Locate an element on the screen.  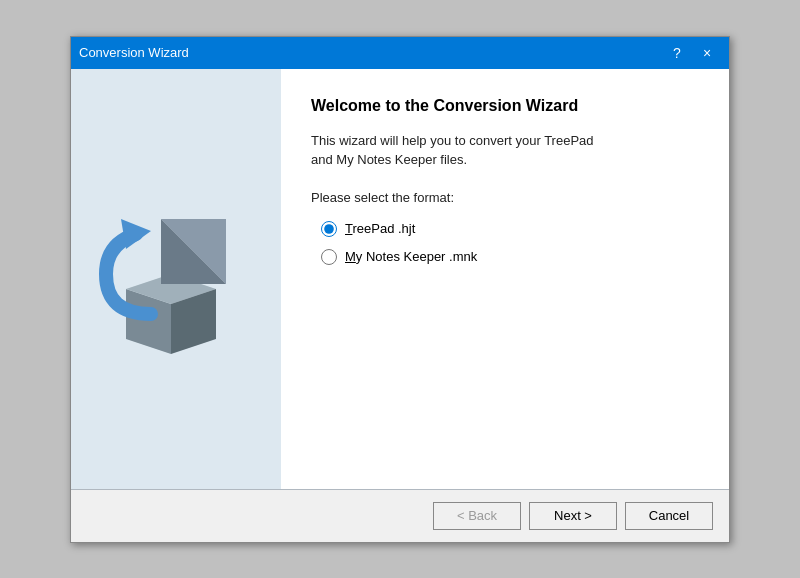
next-button: Next > is located at coordinates (573, 516).